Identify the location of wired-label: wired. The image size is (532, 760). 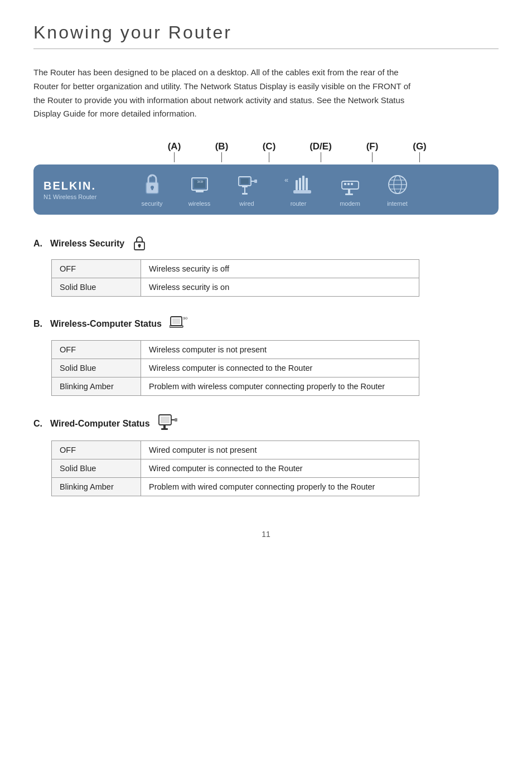
(246, 204).